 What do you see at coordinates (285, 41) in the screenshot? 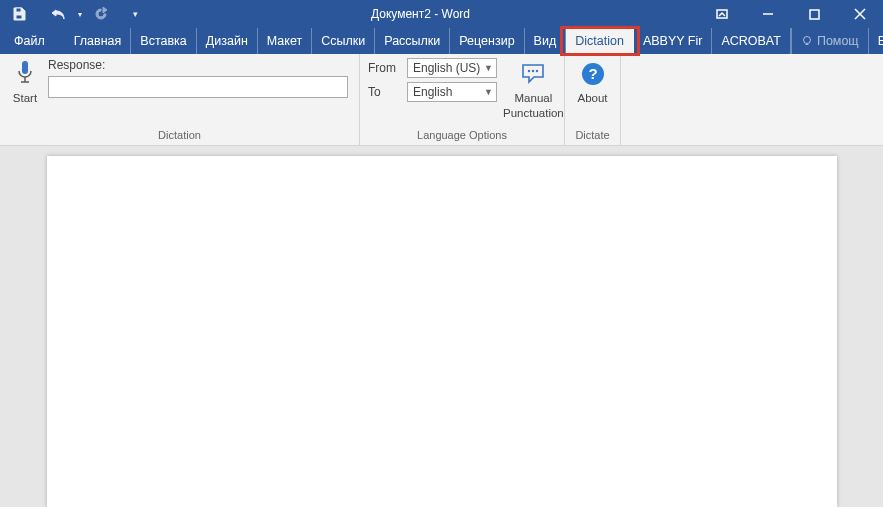
I see `tab-layout: Макет` at bounding box center [285, 41].